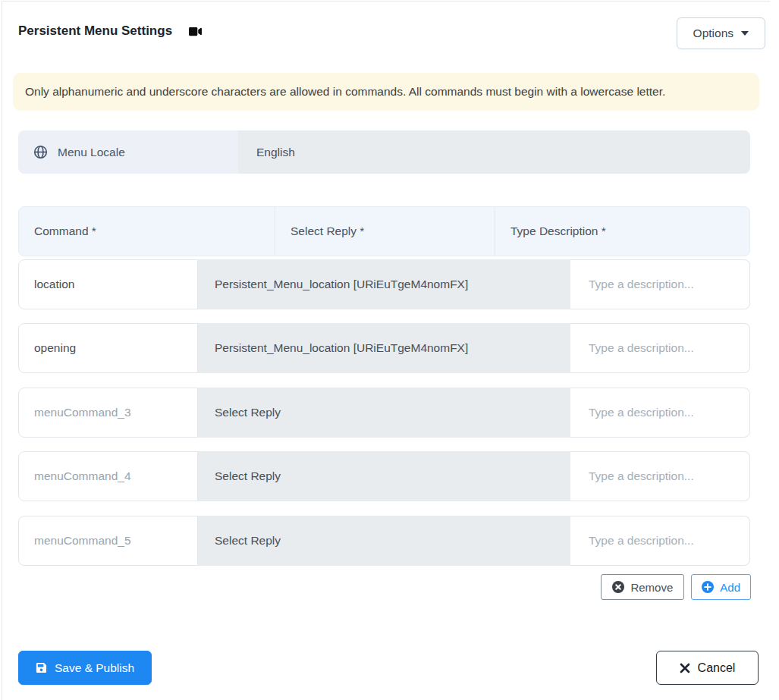  What do you see at coordinates (685, 668) in the screenshot?
I see `x-mark-icon` at bounding box center [685, 668].